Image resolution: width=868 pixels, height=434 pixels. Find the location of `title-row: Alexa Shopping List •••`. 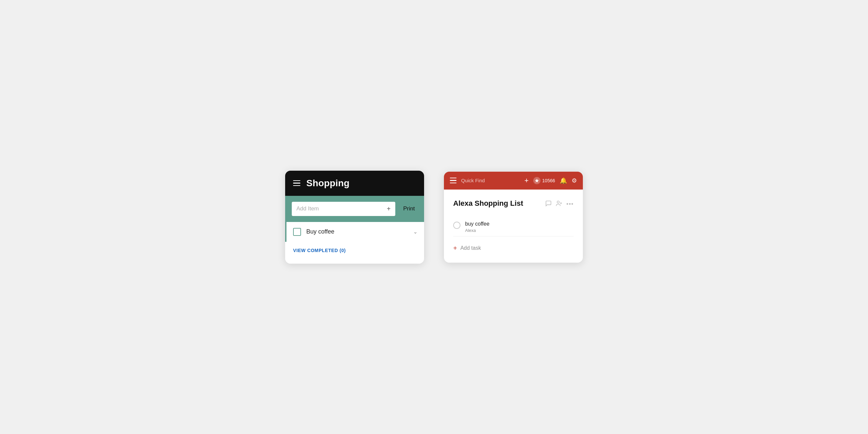

title-row: Alexa Shopping List ••• is located at coordinates (514, 204).